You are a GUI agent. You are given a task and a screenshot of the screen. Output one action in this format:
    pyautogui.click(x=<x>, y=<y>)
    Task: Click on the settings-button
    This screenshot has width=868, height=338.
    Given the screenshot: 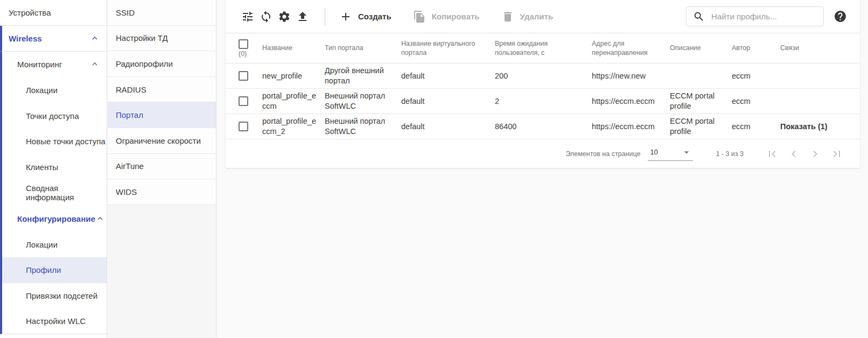 What is the action you would take?
    pyautogui.click(x=284, y=17)
    